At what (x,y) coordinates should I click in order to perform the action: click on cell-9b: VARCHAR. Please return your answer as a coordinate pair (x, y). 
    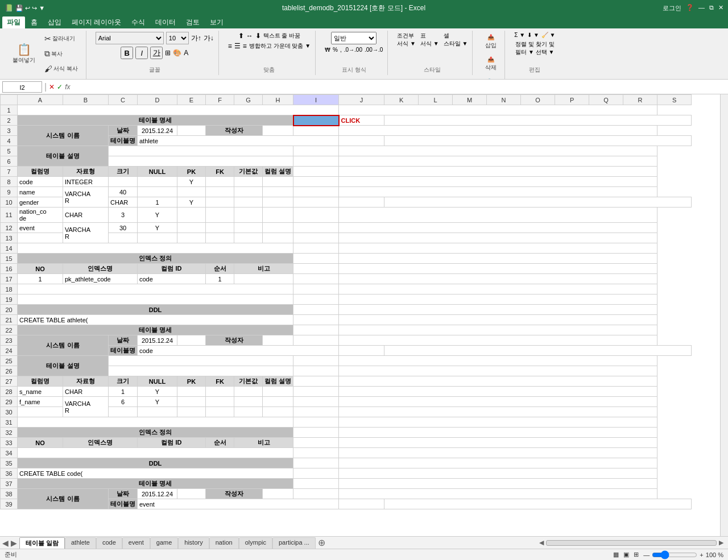
    Looking at the image, I should click on (86, 197).